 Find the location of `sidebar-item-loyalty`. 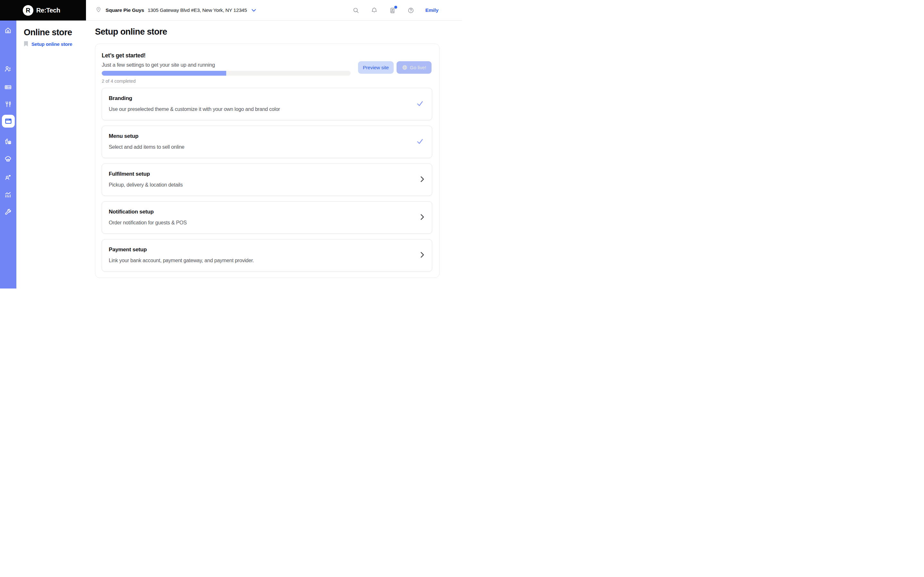

sidebar-item-loyalty is located at coordinates (8, 177).